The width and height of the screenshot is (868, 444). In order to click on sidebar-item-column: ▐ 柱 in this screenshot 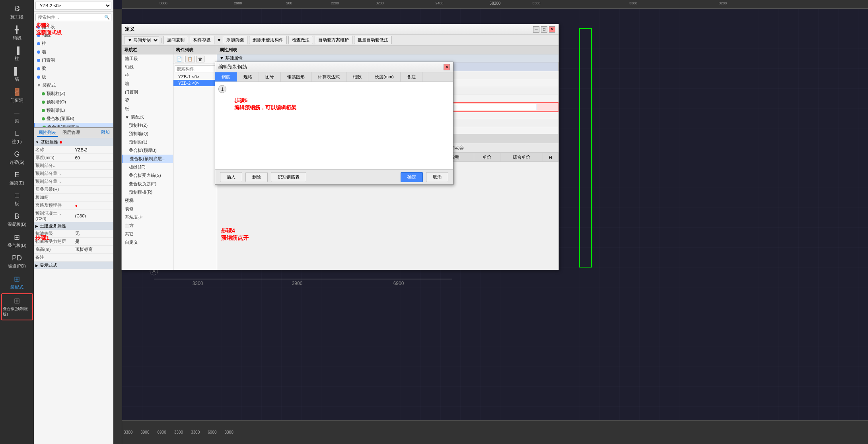, I will do `click(17, 54)`.